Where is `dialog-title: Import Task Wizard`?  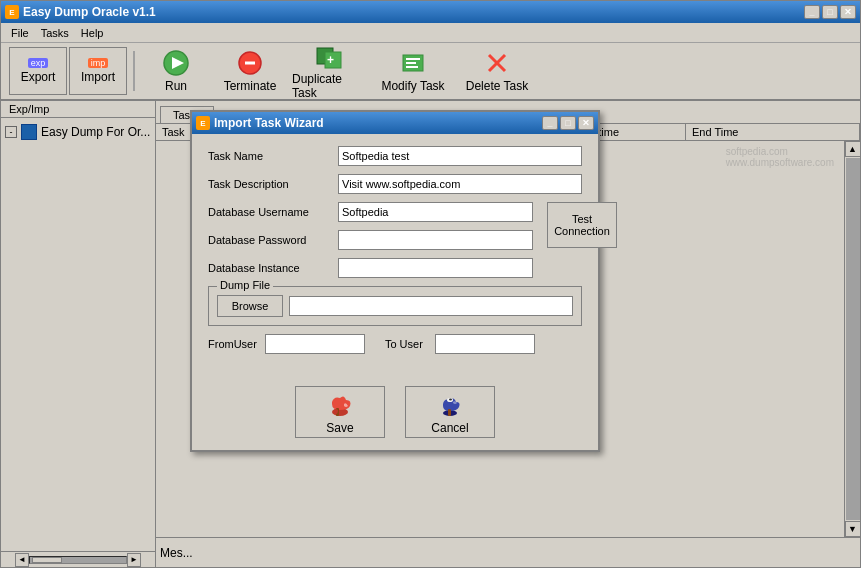
dialog-title: Import Task Wizard is located at coordinates (269, 123).